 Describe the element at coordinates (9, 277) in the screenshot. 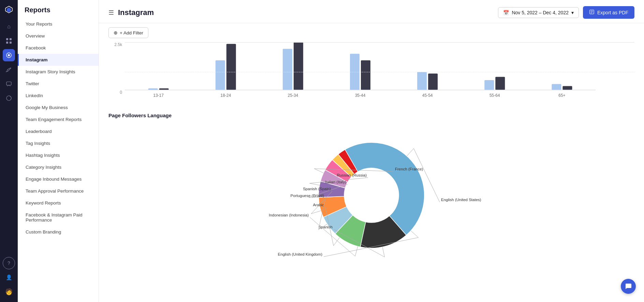

I see `user-add-icon: 👤` at that location.